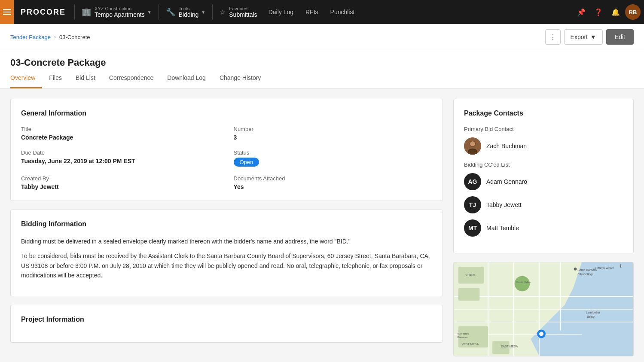  Describe the element at coordinates (120, 129) in the screenshot. I see `title-label: Title` at that location.